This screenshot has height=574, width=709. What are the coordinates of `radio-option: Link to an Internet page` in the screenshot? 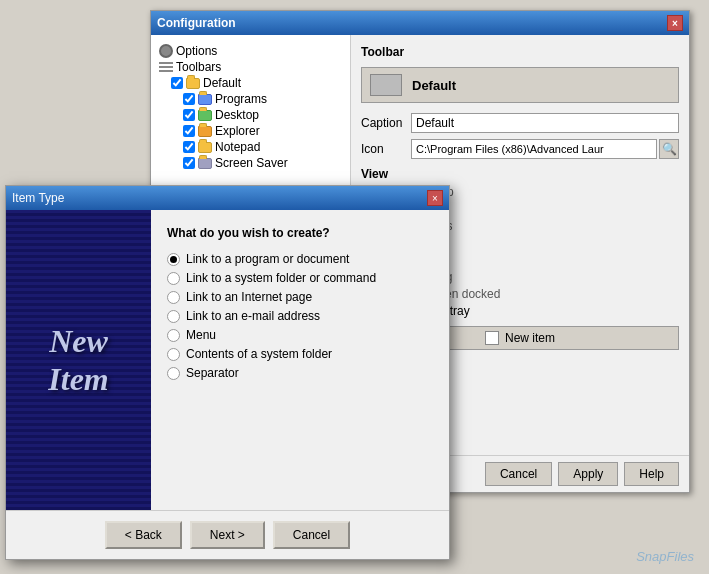 It's located at (300, 297).